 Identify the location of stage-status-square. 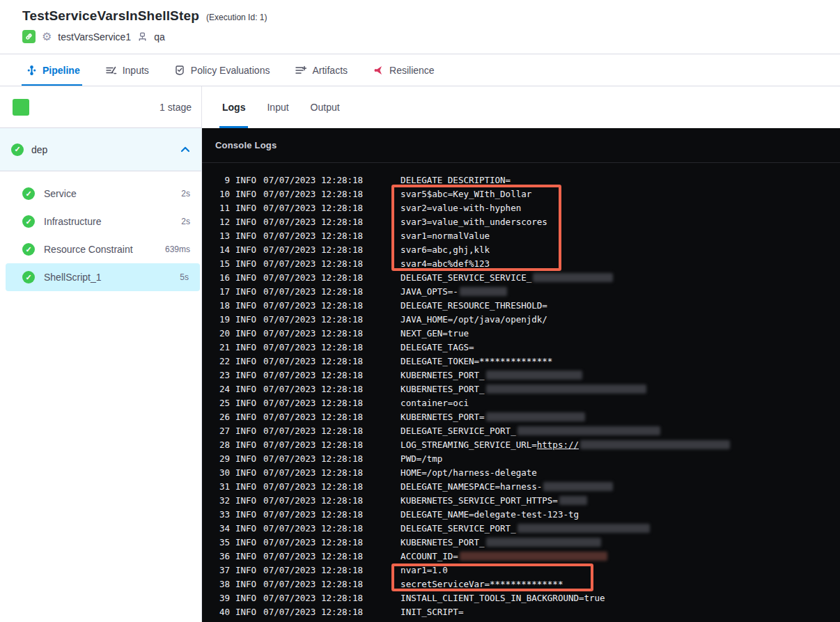
(21, 107).